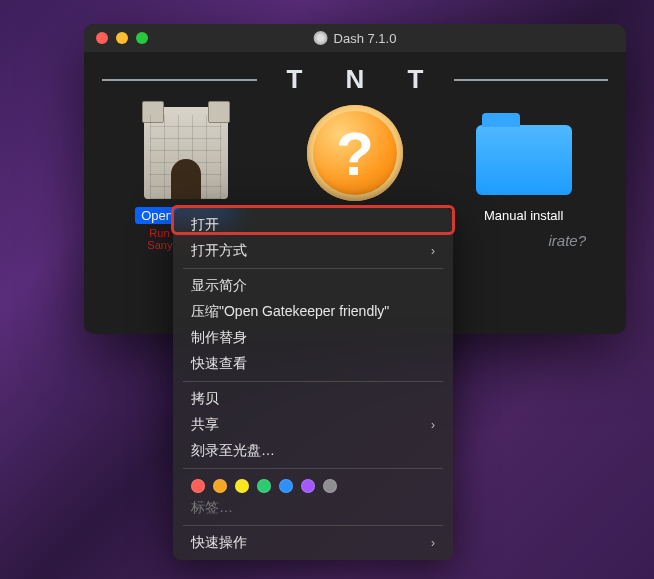 The width and height of the screenshot is (654, 579). Describe the element at coordinates (264, 486) in the screenshot. I see `tag-green` at that location.